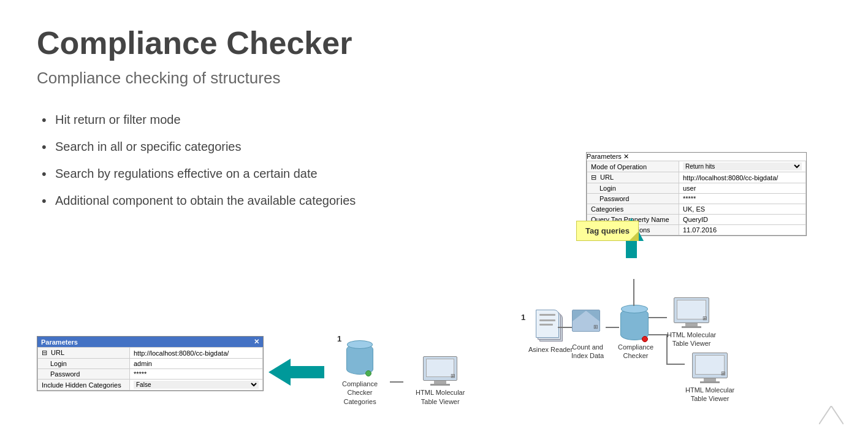  What do you see at coordinates (691, 313) in the screenshot?
I see `monitor-top-wrap: ⊞` at bounding box center [691, 313].